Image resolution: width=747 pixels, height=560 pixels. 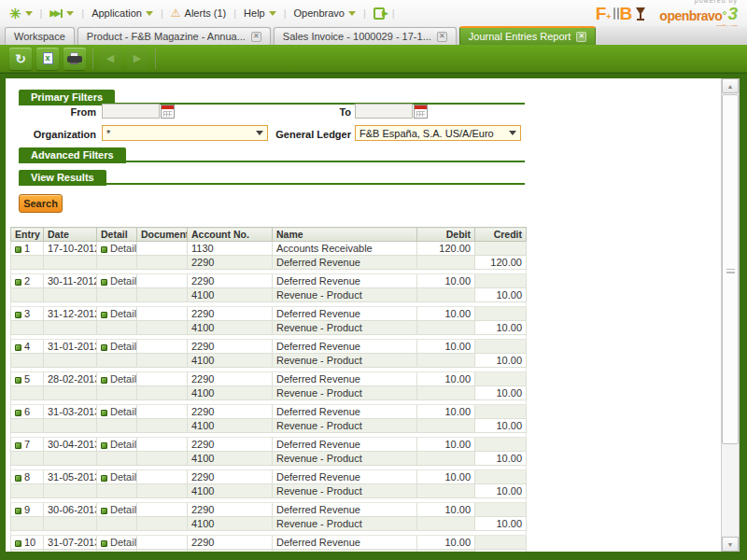 What do you see at coordinates (63, 177) in the screenshot?
I see `view-results-header: View Results` at bounding box center [63, 177].